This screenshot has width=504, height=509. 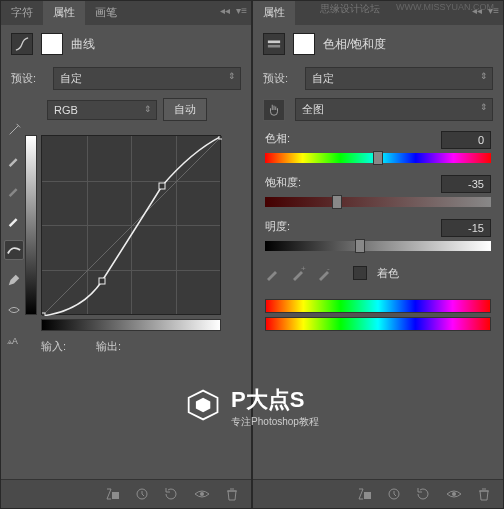 What do you see at coordinates (466, 140) in the screenshot?
I see `hue-value: 0` at bounding box center [466, 140].